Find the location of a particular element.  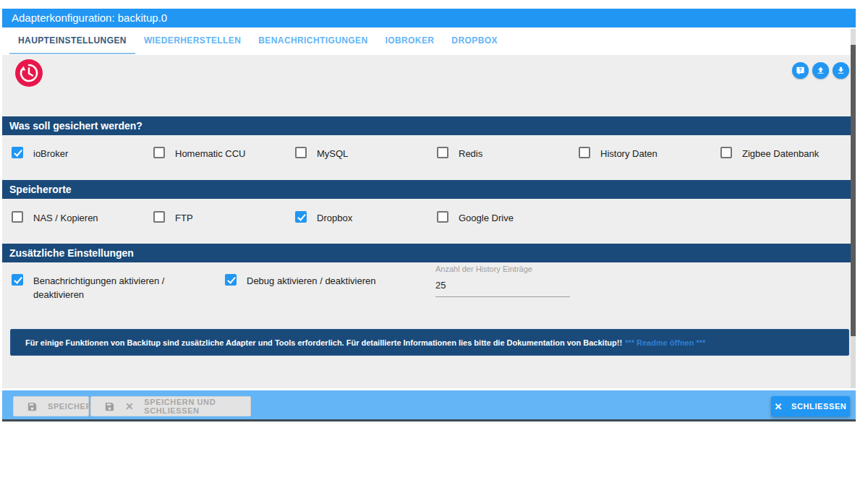

checkbox-label: Dropbox is located at coordinates (334, 218).